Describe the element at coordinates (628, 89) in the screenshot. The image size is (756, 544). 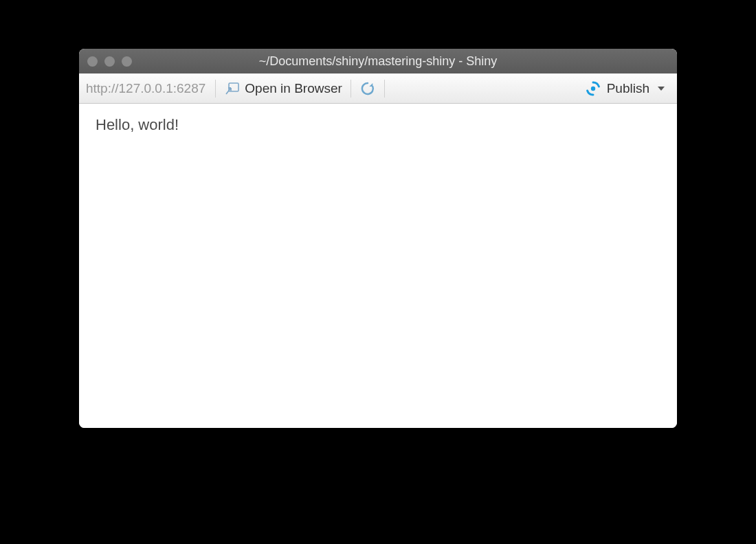
I see `publish-label: Publish` at that location.